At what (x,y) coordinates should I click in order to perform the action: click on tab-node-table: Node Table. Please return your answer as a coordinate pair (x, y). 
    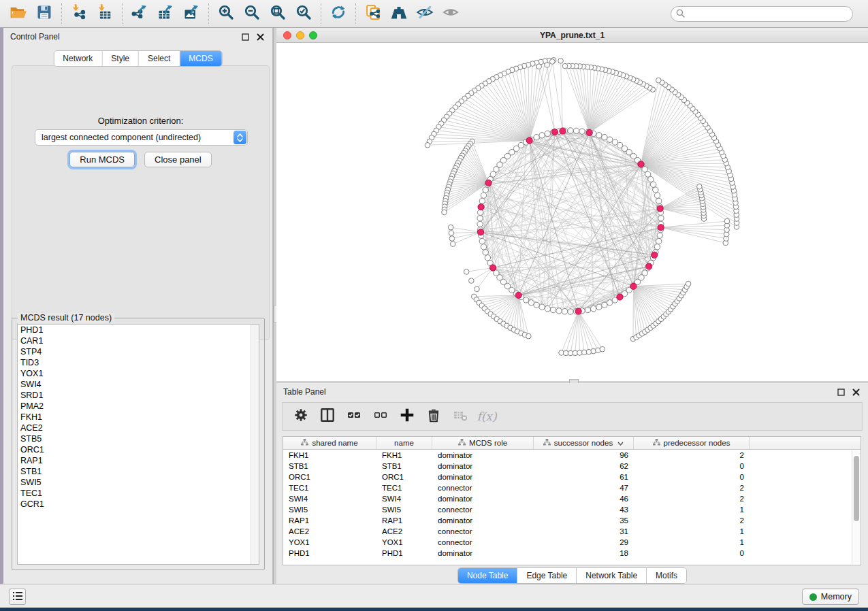
    Looking at the image, I should click on (488, 576).